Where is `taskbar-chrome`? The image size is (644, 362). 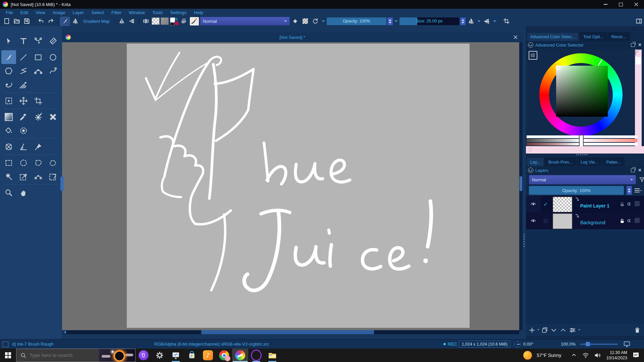 taskbar-chrome is located at coordinates (224, 355).